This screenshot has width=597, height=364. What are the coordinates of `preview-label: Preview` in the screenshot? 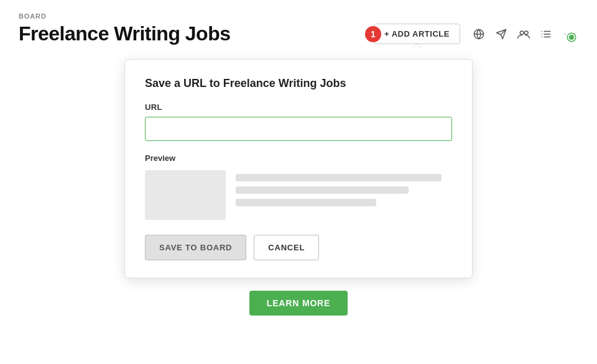 It's located at (298, 158).